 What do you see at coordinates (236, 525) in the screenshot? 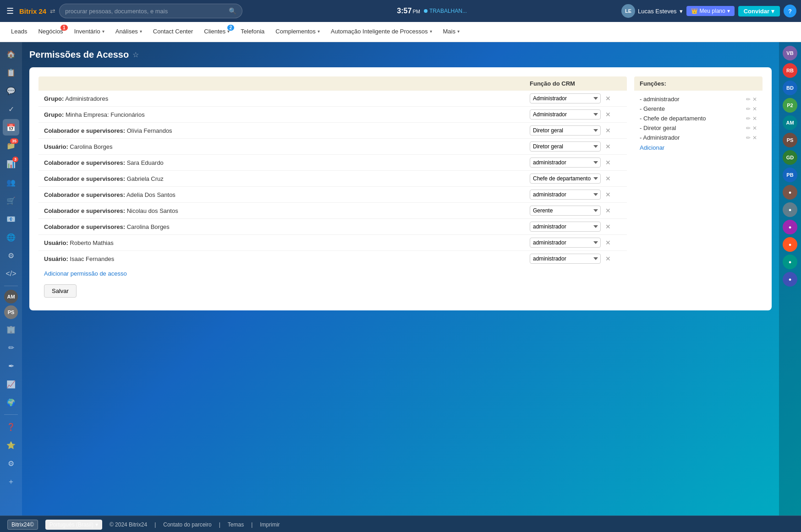
I see `footer-themes-link: Temas` at bounding box center [236, 525].